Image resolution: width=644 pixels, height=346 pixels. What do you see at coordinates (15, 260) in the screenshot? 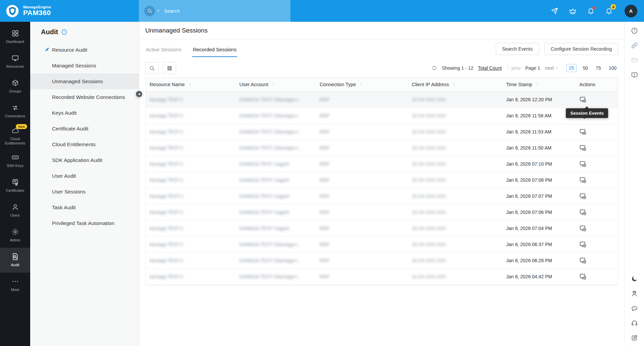
I see `nav-item-audit: Audit` at bounding box center [15, 260].